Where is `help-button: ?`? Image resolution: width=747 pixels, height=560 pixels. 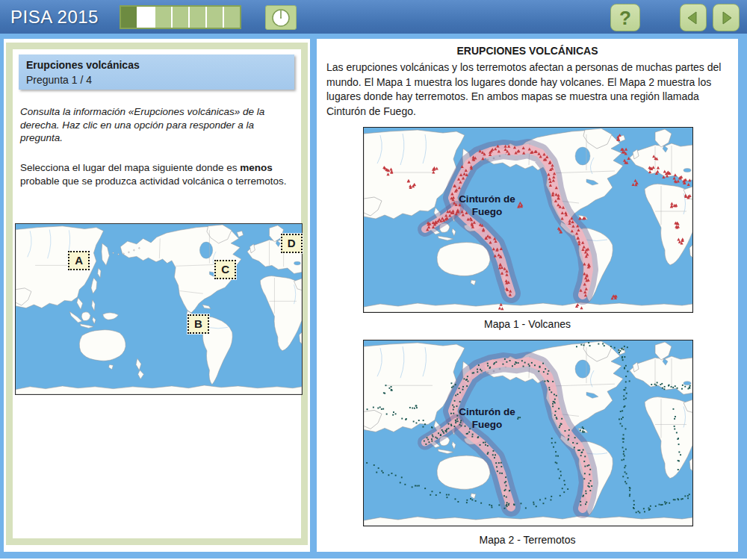 help-button: ? is located at coordinates (625, 18).